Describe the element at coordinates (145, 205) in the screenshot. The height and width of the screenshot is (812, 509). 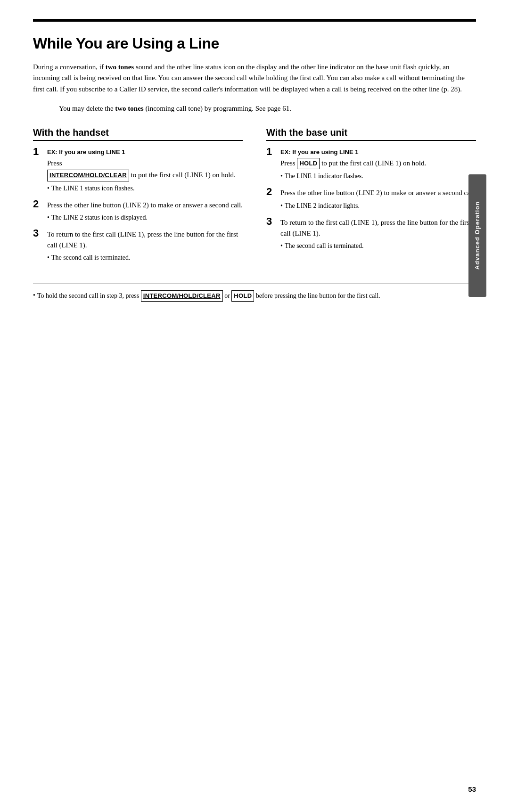
I see `step2-left-text: Press the other line button (LINE 2) to …` at that location.